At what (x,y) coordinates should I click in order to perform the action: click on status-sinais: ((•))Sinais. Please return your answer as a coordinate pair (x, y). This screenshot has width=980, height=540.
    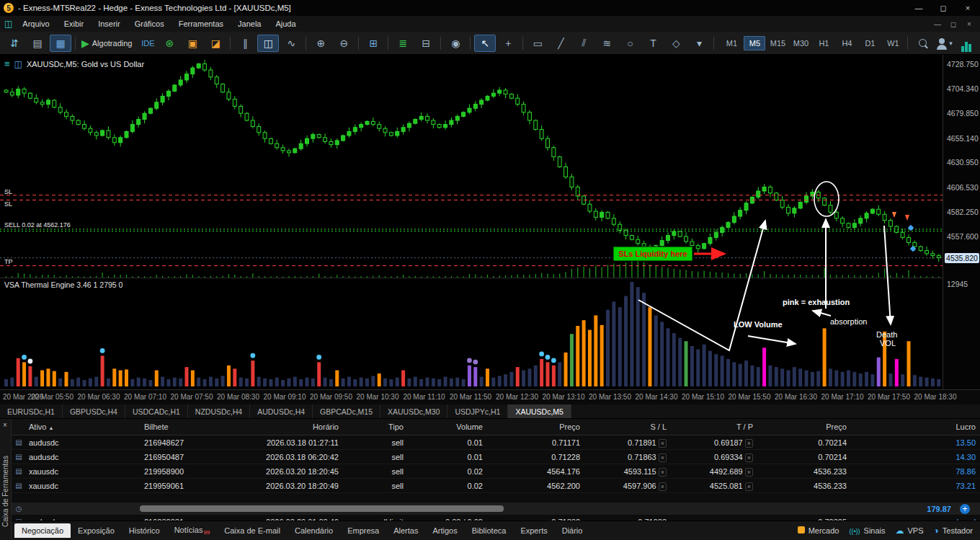
    Looking at the image, I should click on (867, 531).